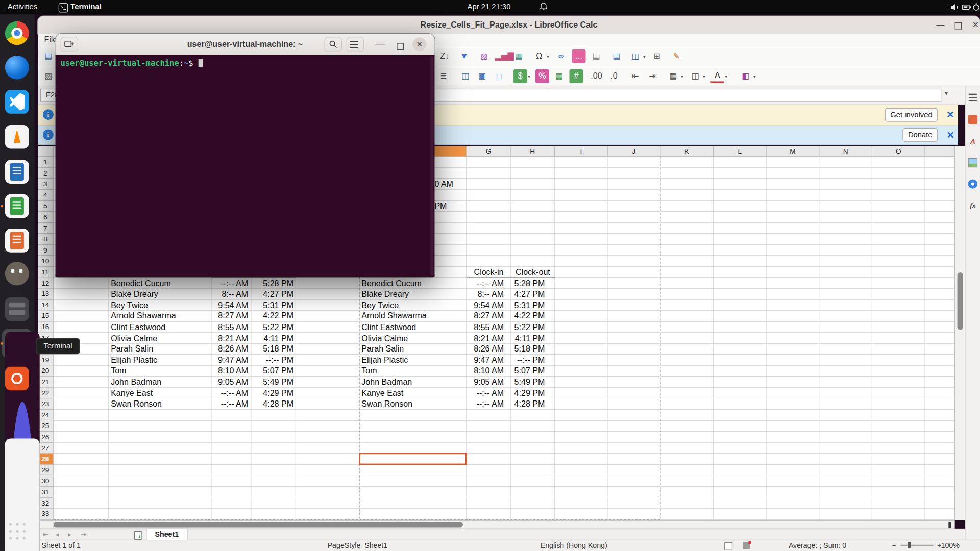 This screenshot has height=551, width=980. I want to click on row-header-2: 2, so click(46, 173).